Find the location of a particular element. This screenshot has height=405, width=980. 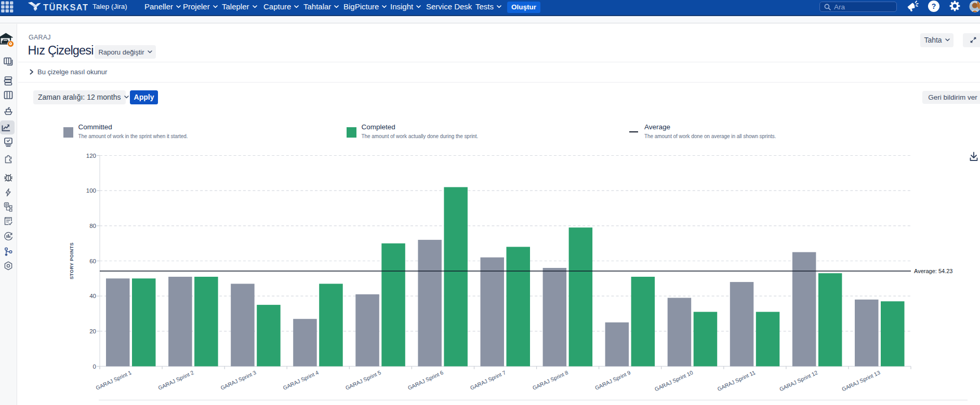

svg-text: GARAJ Sprint 11 is located at coordinates (737, 381).